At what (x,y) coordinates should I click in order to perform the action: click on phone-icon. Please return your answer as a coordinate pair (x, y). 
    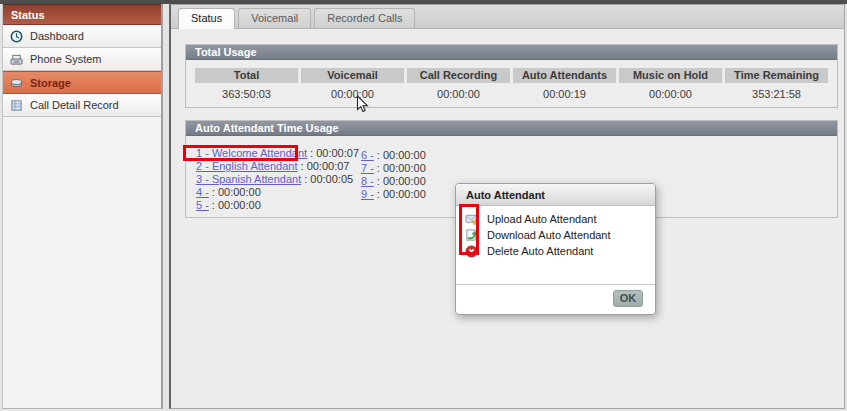
    Looking at the image, I should click on (16, 60).